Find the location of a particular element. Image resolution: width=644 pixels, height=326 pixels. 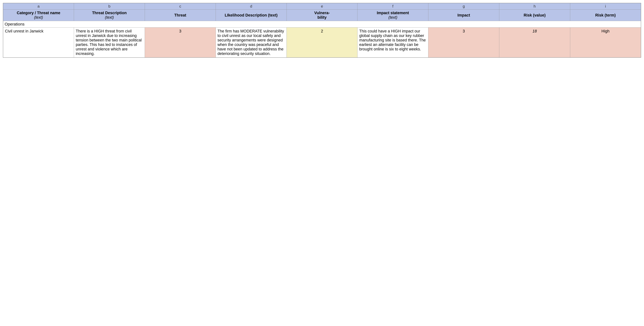

cell-threat-value: 3 is located at coordinates (180, 42).